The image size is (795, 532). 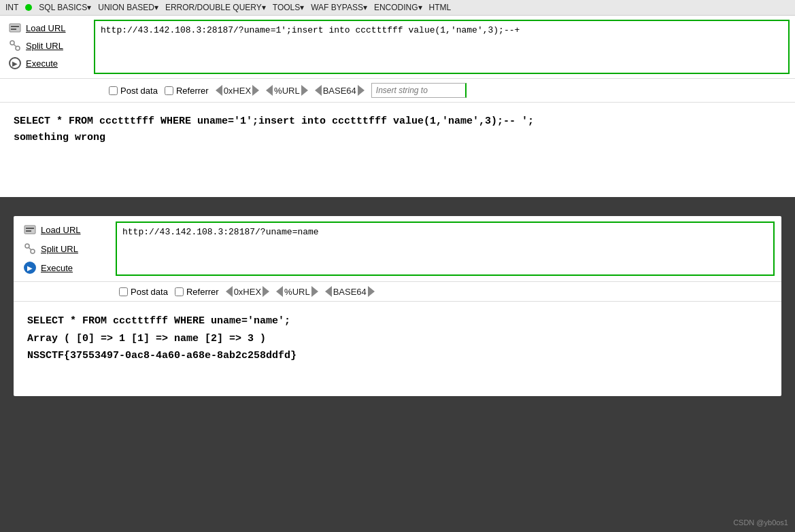 What do you see at coordinates (46, 46) in the screenshot?
I see `top-split-url-button: Split URL` at bounding box center [46, 46].